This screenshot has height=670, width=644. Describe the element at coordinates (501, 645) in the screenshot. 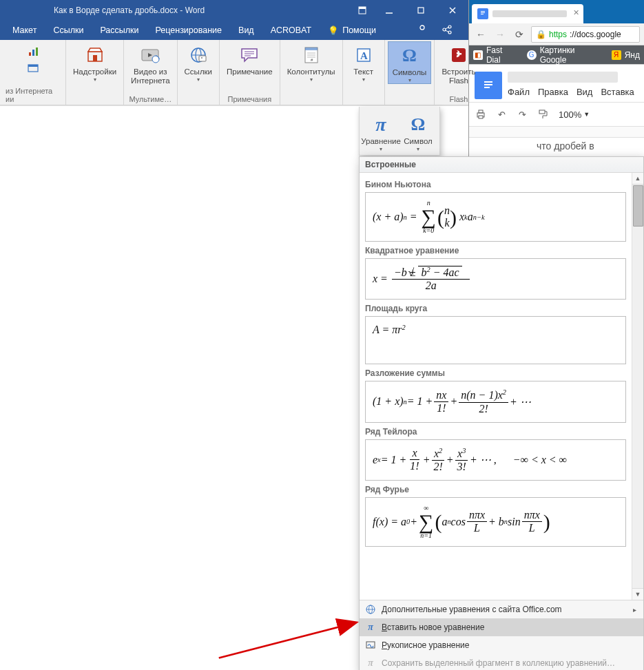

I see `menu-ink-equation: Рукописное уравнение` at that location.